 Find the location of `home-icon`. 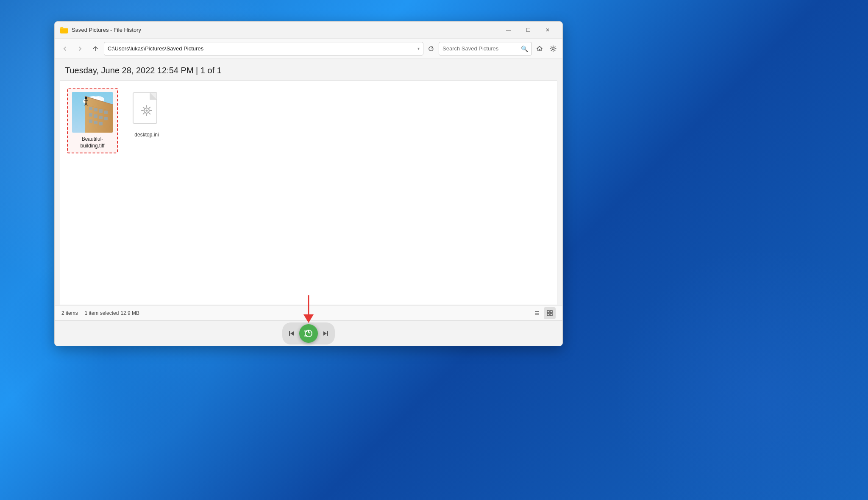

home-icon is located at coordinates (540, 49).